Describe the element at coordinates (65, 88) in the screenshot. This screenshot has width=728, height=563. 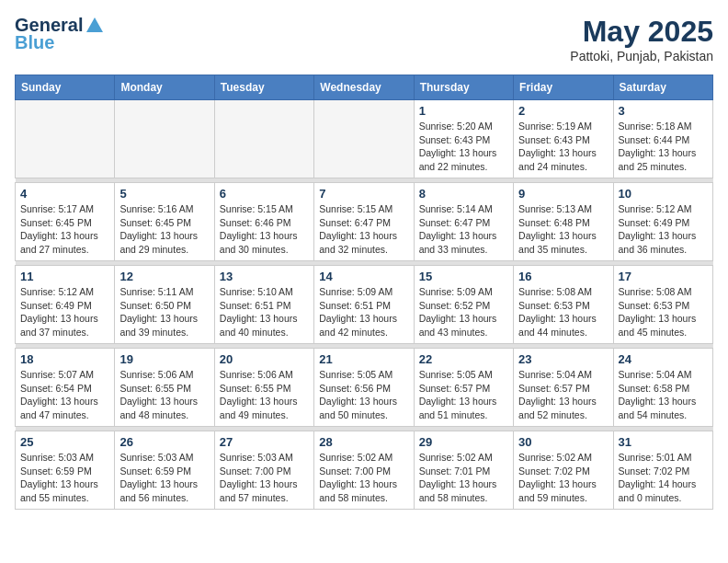
I see `weekday-header-sunday: Sunday` at that location.